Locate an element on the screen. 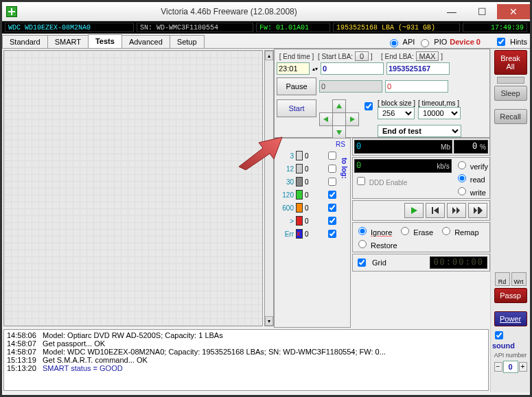  api-num-input is located at coordinates (511, 367).